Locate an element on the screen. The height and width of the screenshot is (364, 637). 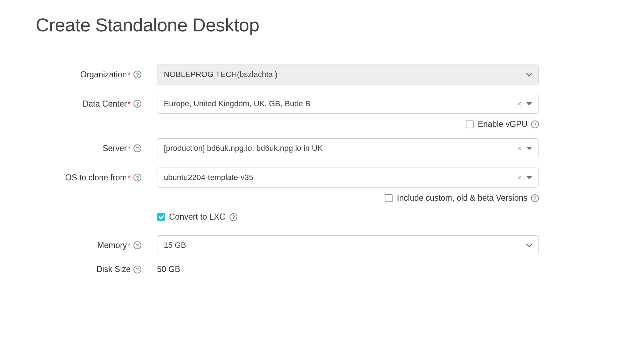
disk-size-label-col: Disk Size is located at coordinates (96, 270).